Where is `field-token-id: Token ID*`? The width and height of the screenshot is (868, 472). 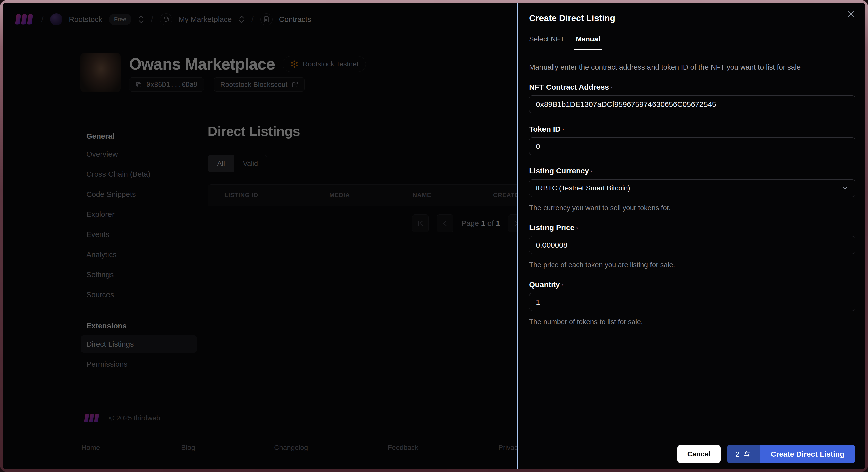 field-token-id: Token ID* is located at coordinates (692, 140).